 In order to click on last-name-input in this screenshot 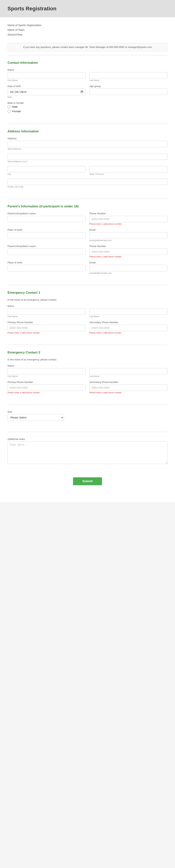, I will do `click(128, 75)`.